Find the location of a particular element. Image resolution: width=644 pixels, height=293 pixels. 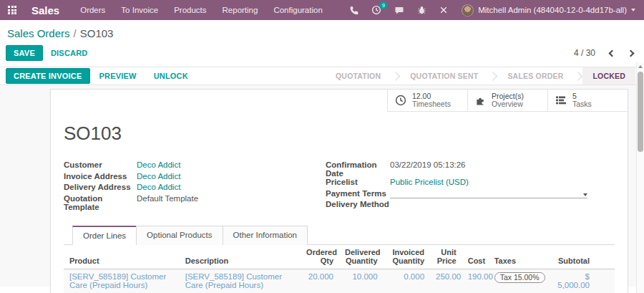

tasks-icon is located at coordinates (561, 100).